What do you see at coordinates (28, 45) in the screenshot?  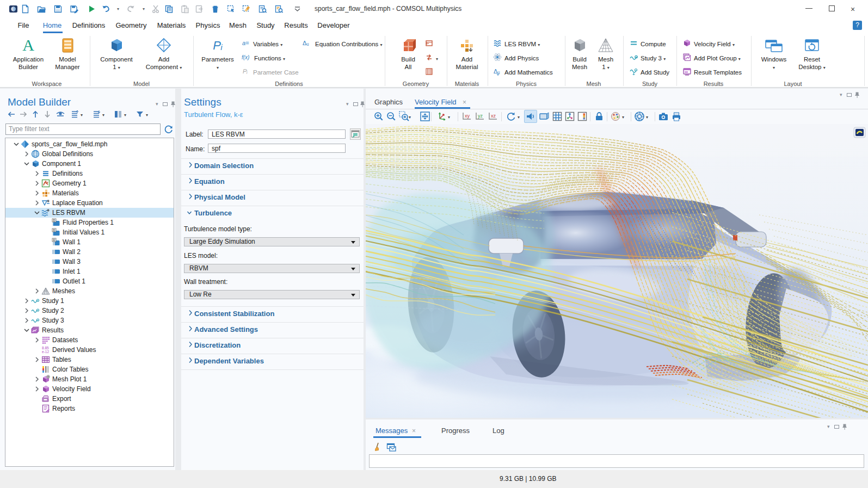 I see `svg-text: A` at bounding box center [28, 45].